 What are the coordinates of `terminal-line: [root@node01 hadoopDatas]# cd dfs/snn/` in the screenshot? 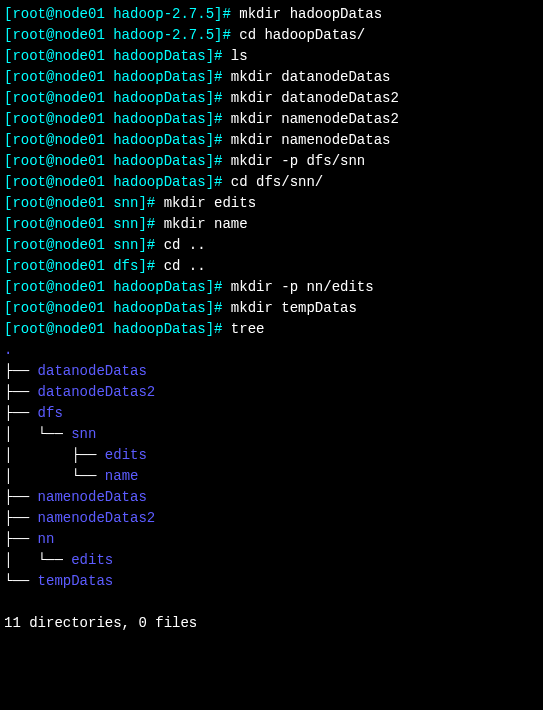 It's located at (272, 182).